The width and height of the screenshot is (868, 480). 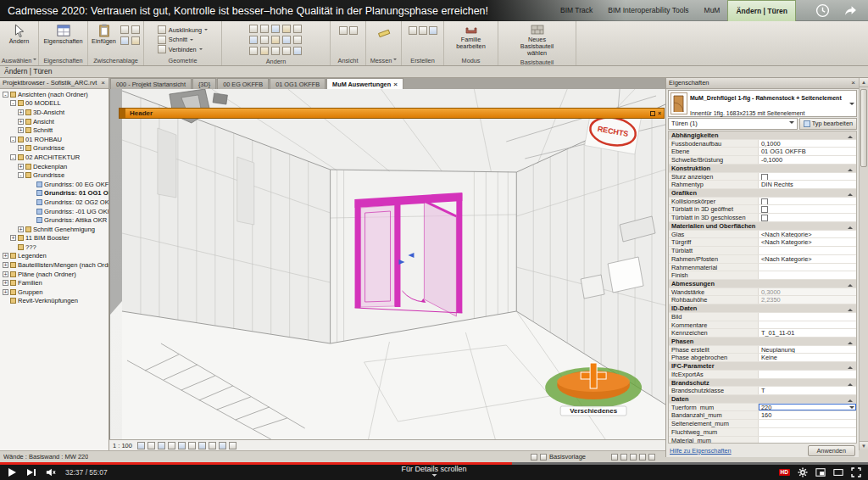 I want to click on property-row: Abmessungen, so click(x=763, y=284).